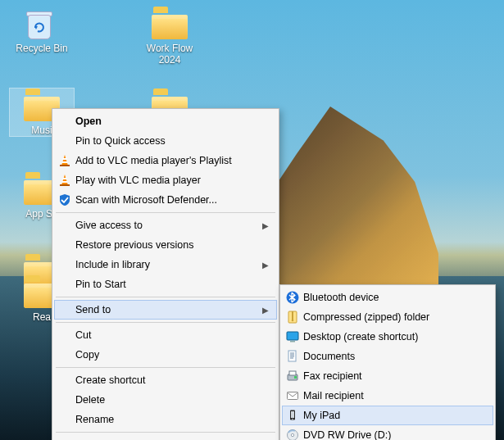 This screenshot has height=440, width=504. Describe the element at coordinates (170, 36) in the screenshot. I see `desktop-icon-folder: Work Flow 2024` at that location.